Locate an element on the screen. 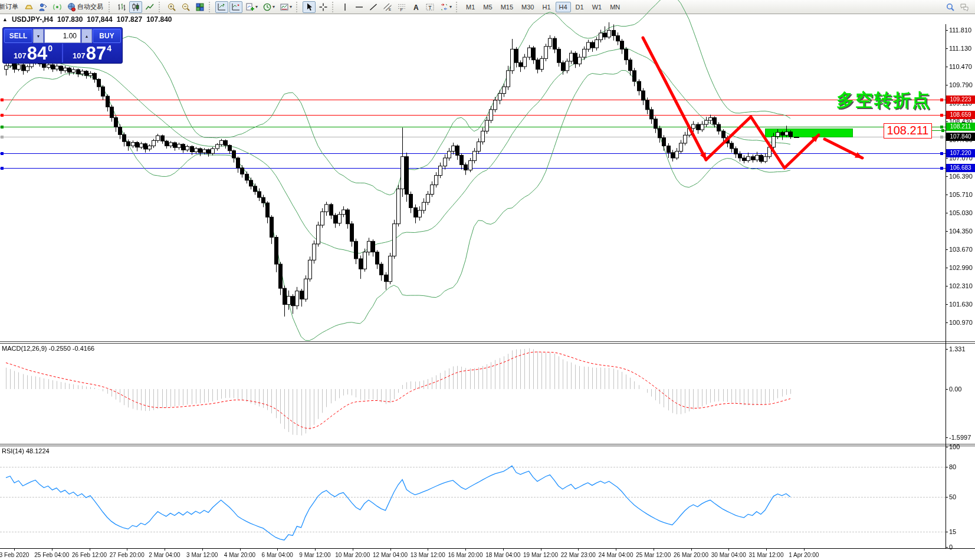  fibonacci-button: F is located at coordinates (402, 7).